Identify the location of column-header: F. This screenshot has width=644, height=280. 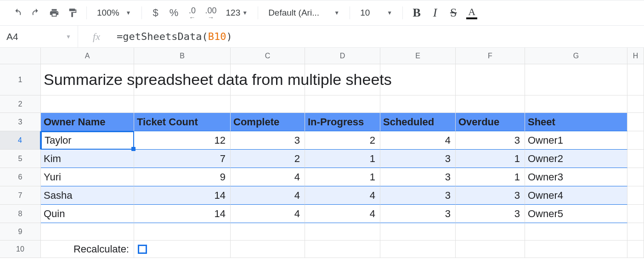
(491, 56).